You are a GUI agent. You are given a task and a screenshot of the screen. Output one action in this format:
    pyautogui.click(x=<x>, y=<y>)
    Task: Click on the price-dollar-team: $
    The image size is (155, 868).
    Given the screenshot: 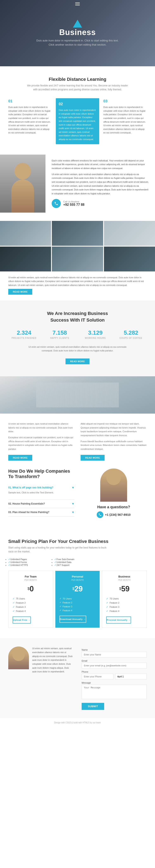 What is the action you would take?
    pyautogui.click(x=29, y=589)
    